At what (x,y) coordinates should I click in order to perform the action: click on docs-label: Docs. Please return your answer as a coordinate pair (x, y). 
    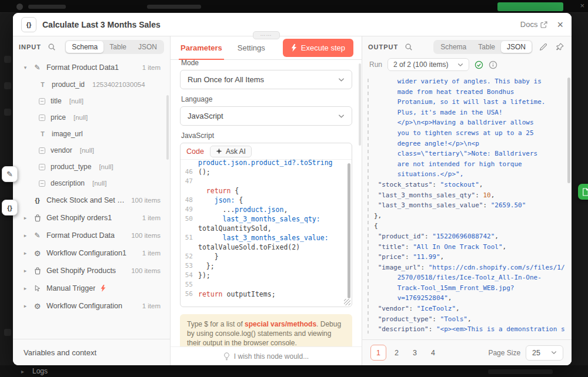
    Looking at the image, I should click on (529, 25).